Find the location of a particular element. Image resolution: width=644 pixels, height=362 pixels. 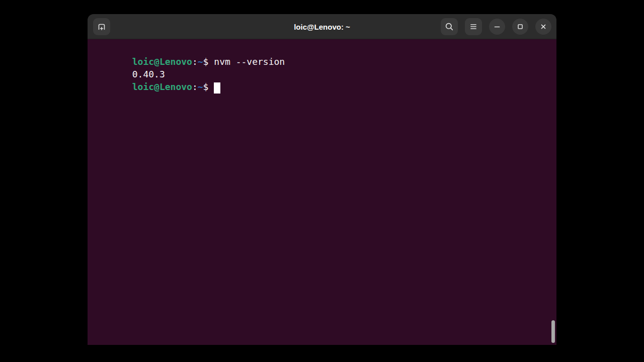

titlebar: loic@Lenovo: ~ is located at coordinates (322, 27).